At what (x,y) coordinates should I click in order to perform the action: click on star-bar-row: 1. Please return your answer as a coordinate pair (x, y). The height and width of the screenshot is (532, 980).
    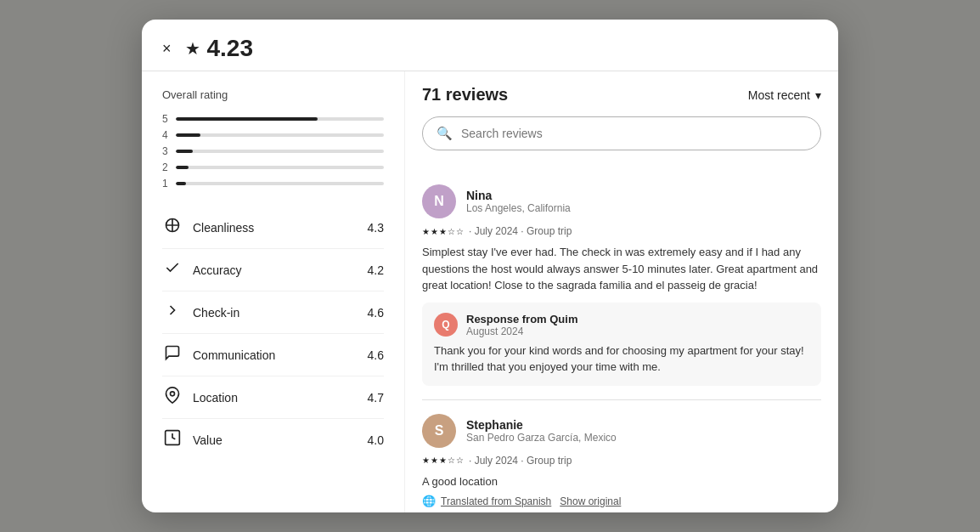
    Looking at the image, I should click on (273, 184).